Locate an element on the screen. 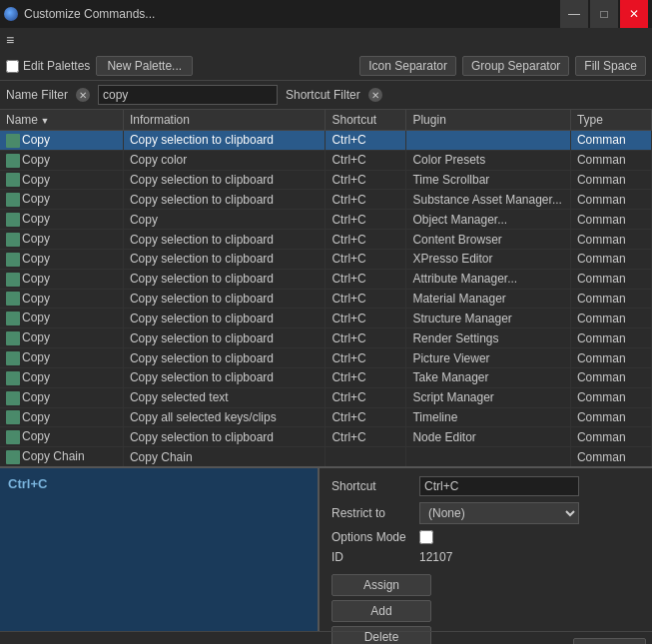  col-plugin: Plugin is located at coordinates (488, 120).